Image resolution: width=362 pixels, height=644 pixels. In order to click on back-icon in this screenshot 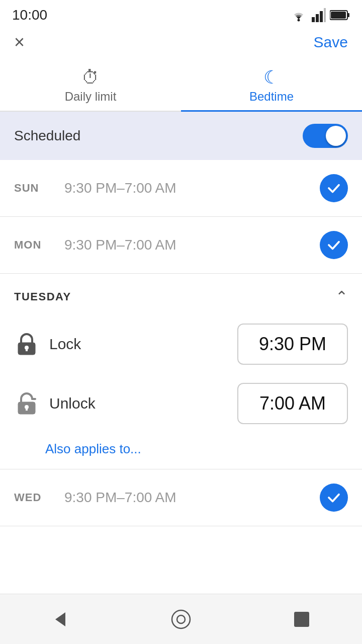, I will do `click(60, 619)`.